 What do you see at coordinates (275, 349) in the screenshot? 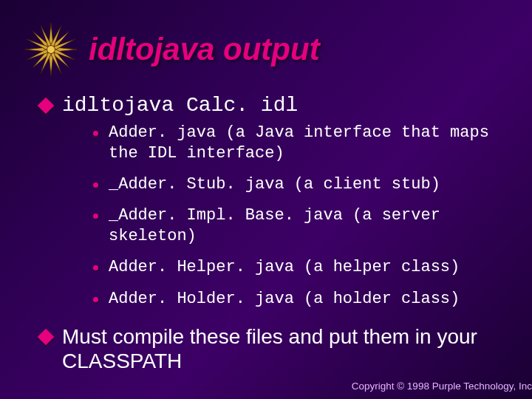
I see `bullet-closing: Must compile these files and put them in…` at bounding box center [275, 349].